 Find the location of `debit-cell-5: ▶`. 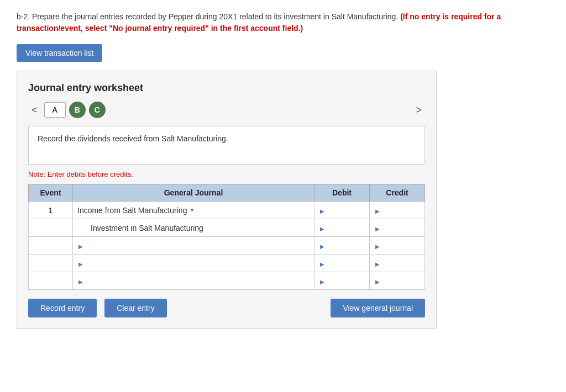

debit-cell-5: ▶ is located at coordinates (342, 281).